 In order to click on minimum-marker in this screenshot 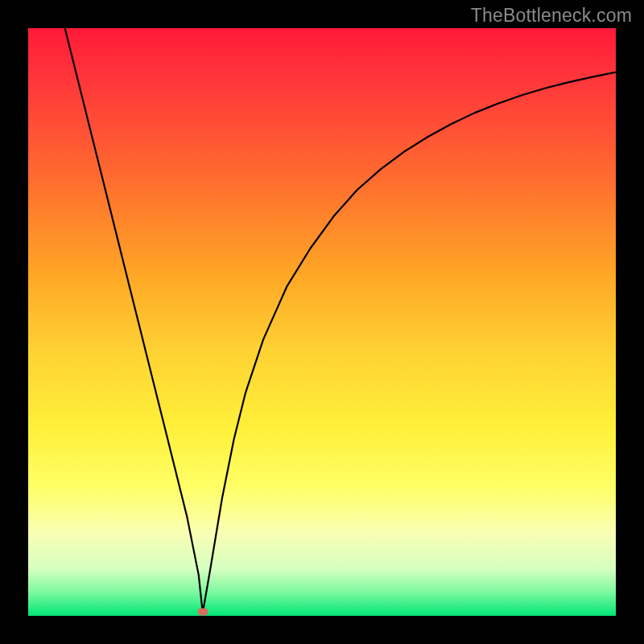, I will do `click(203, 612)`.